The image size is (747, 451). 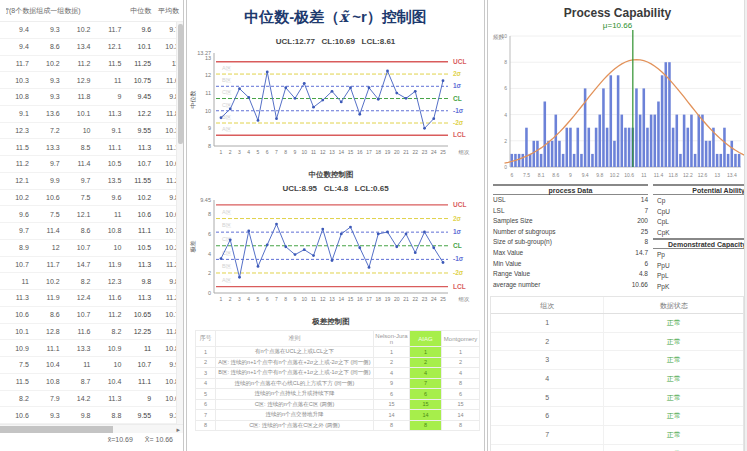 What do you see at coordinates (617, 360) in the screenshot?
I see `status-row: 3正常` at bounding box center [617, 360].